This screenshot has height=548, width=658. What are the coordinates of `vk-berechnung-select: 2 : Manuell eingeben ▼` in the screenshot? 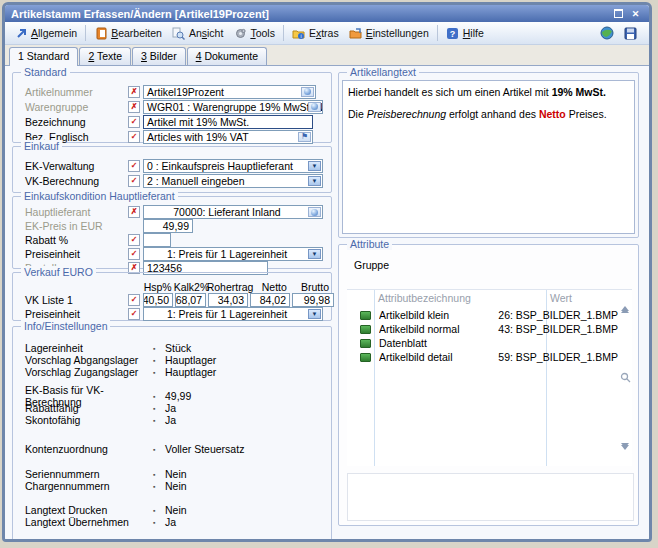 It's located at (233, 181).